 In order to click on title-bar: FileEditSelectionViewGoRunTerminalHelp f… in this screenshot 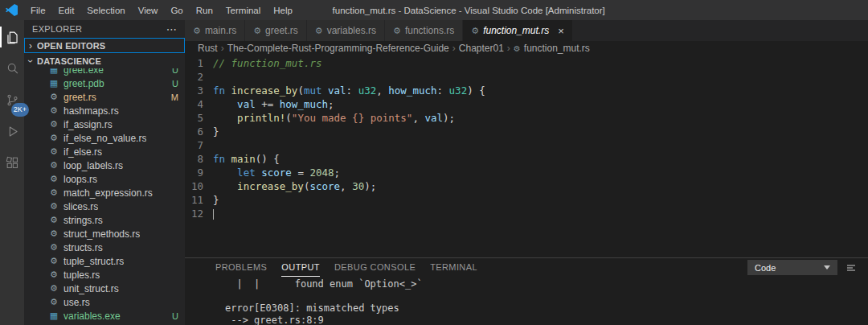, I will do `click(434, 10)`.